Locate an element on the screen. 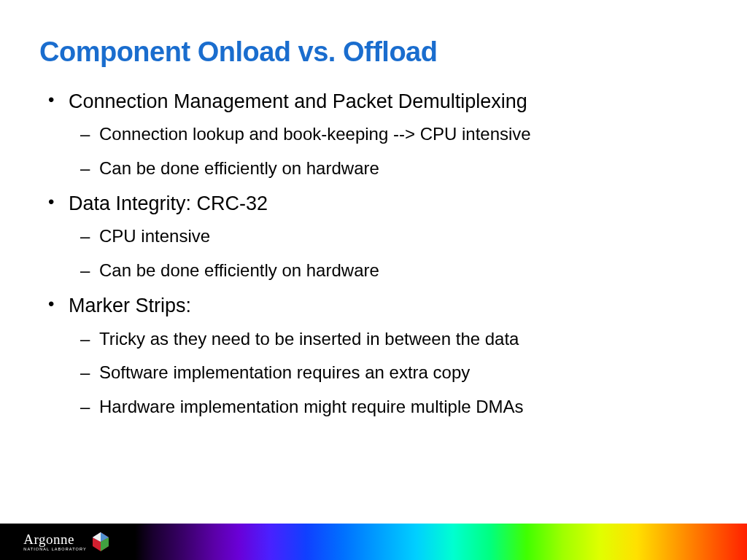 Image resolution: width=747 pixels, height=560 pixels. bullet-level1: Data Integrity: CRC-32 is located at coordinates (374, 203).